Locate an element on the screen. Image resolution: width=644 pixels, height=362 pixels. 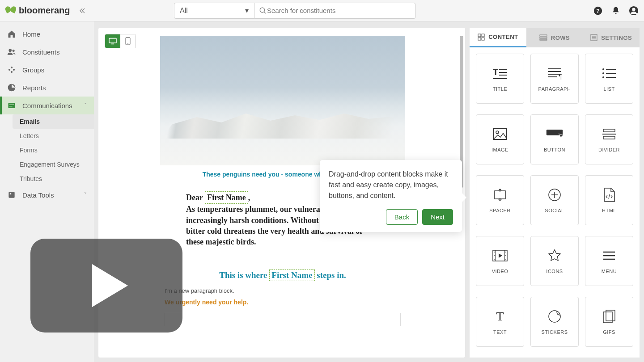
merge-tag-firstname: First Name is located at coordinates (226, 198).